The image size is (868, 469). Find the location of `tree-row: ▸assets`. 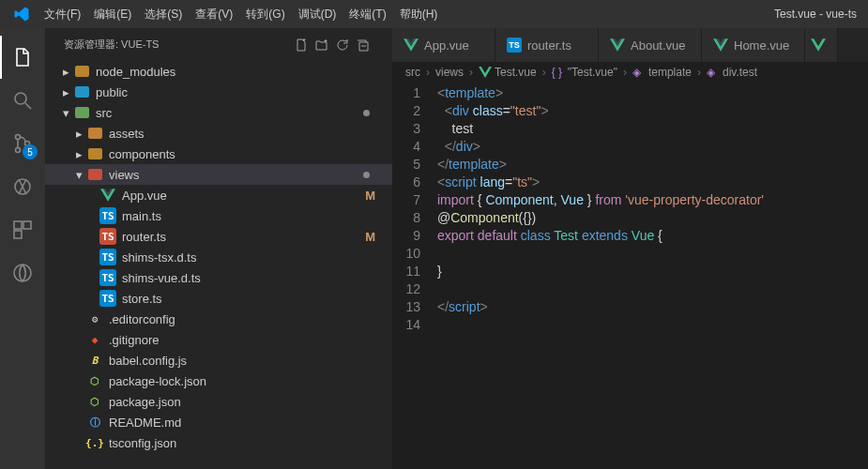

tree-row: ▸assets is located at coordinates (219, 133).